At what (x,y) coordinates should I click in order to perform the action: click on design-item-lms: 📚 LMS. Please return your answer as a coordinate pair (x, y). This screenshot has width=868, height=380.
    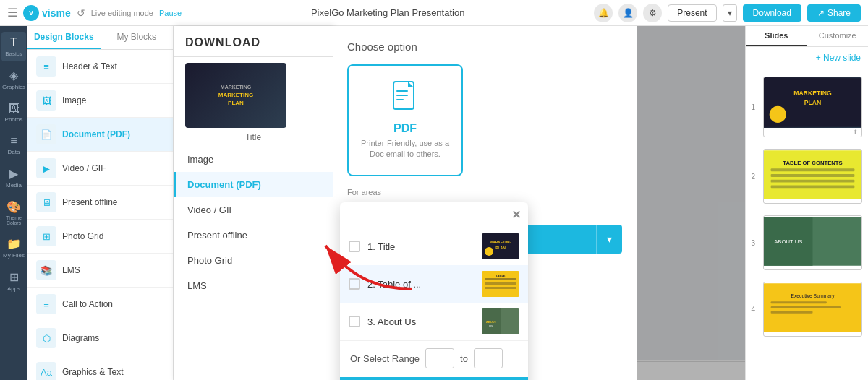
    Looking at the image, I should click on (100, 270).